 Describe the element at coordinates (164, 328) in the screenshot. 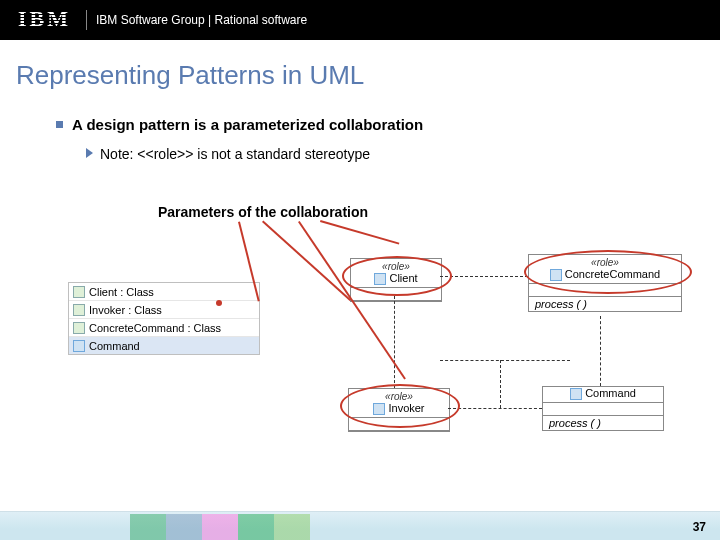

I see `table-row: ConcreteCommand : Class` at that location.